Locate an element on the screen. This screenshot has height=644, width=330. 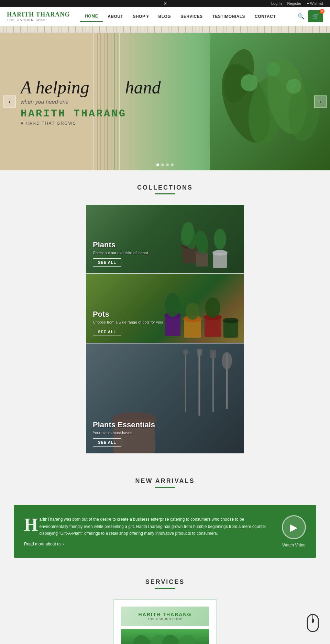
about-section-wrapper: HarithTharang was born out of the desire… is located at coordinates (165, 536).